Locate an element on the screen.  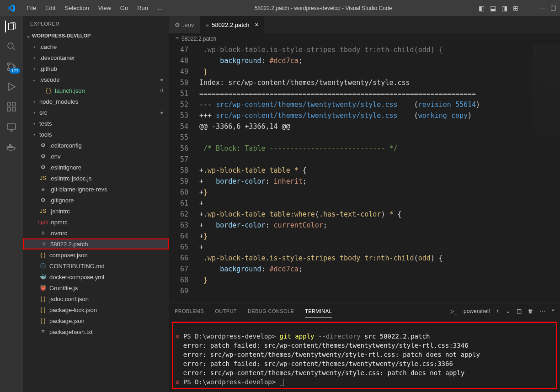
tree-item: ›.devcontainer is located at coordinates (96, 58).